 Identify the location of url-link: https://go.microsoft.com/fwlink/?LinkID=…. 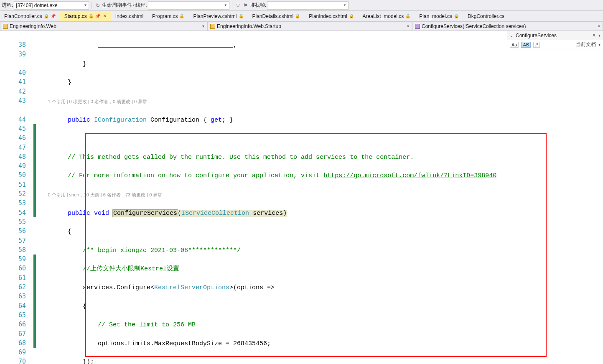
(410, 176).